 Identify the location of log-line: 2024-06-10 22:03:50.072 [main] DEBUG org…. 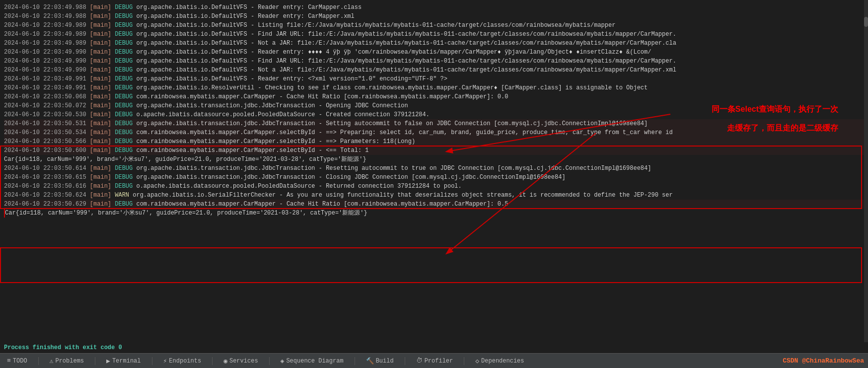
(434, 106).